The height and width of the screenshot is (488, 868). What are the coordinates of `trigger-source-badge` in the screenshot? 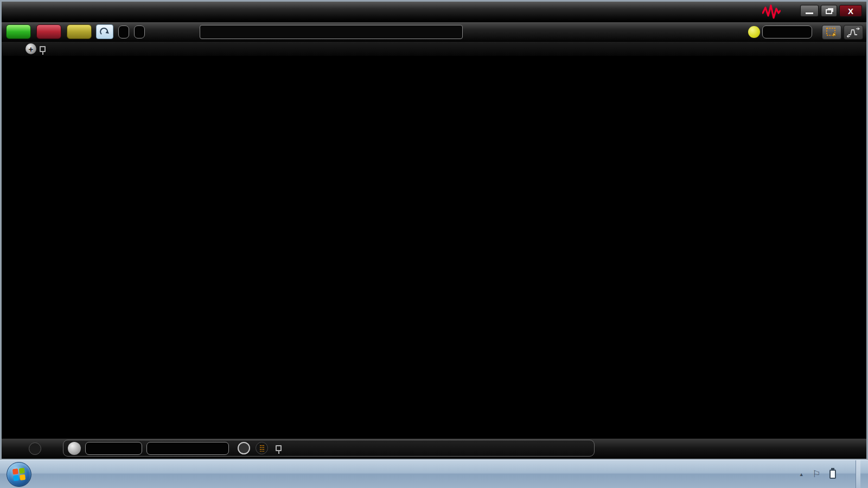 It's located at (754, 32).